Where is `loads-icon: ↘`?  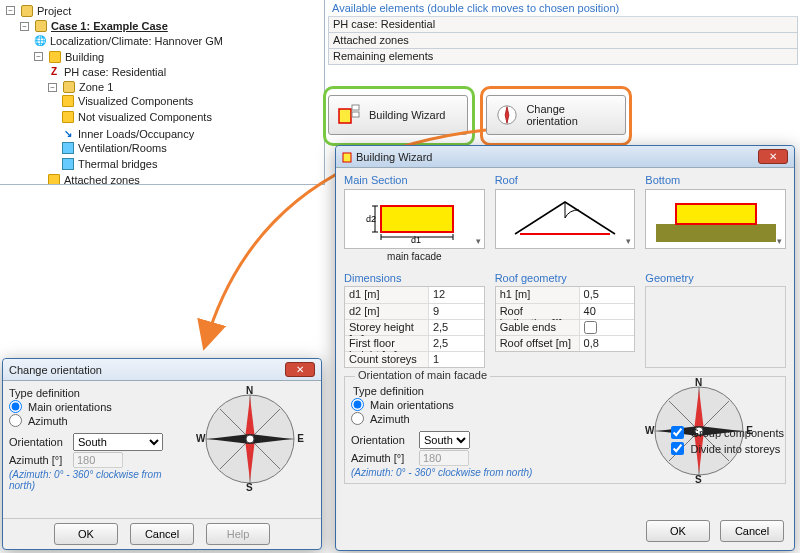 loads-icon: ↘ is located at coordinates (68, 134).